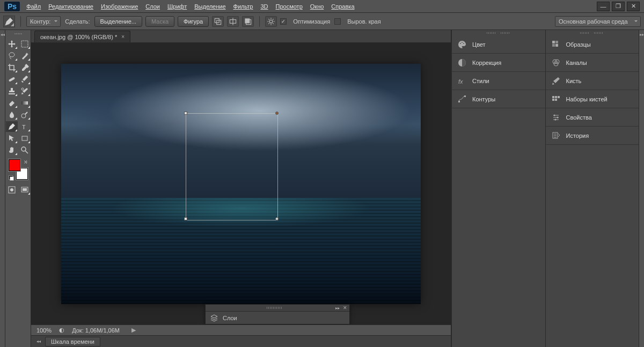 The width and height of the screenshot is (644, 347). I want to click on panel-column-1: Цвет Коррекция fx Стили Контуры, so click(498, 189).